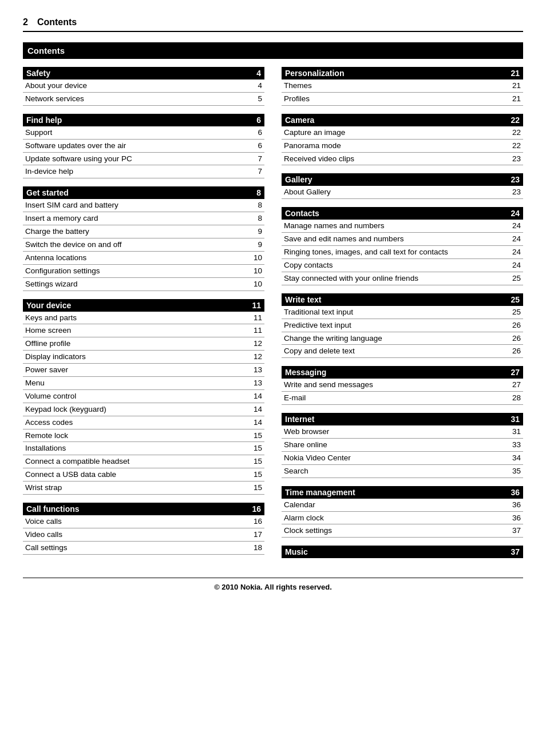 This screenshot has width=546, height=756. I want to click on section-title-get-started: Get started, so click(48, 193).